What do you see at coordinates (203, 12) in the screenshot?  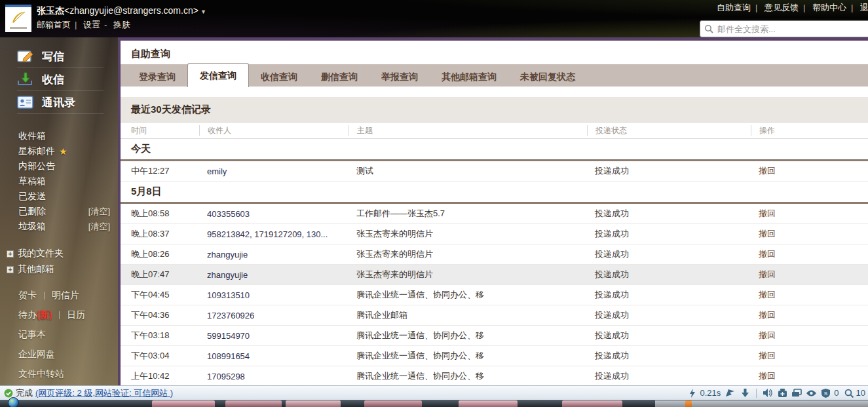 I see `user-dropdown-icon: ▼` at bounding box center [203, 12].